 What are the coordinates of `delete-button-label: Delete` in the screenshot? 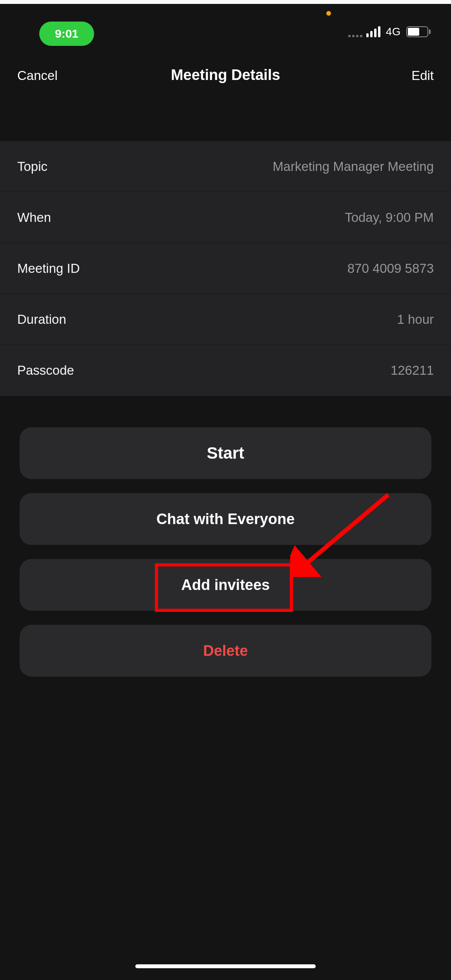 It's located at (226, 651).